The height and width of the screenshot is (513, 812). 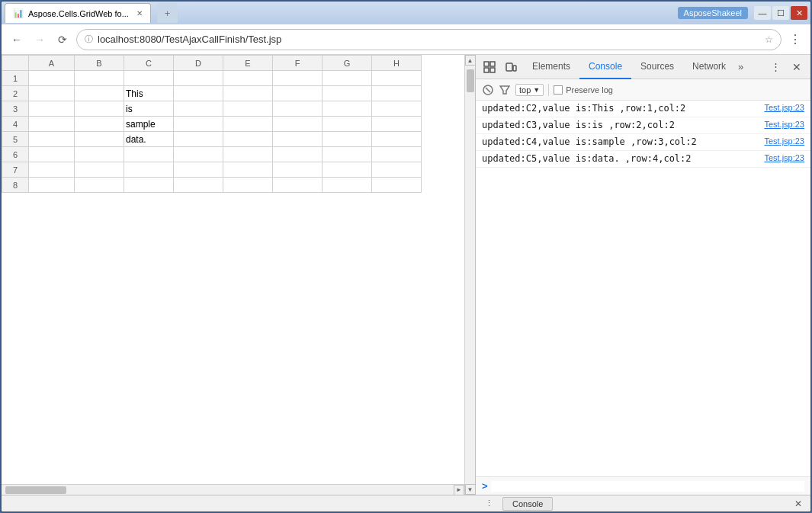 What do you see at coordinates (605, 67) in the screenshot?
I see `tab-console: Console` at bounding box center [605, 67].